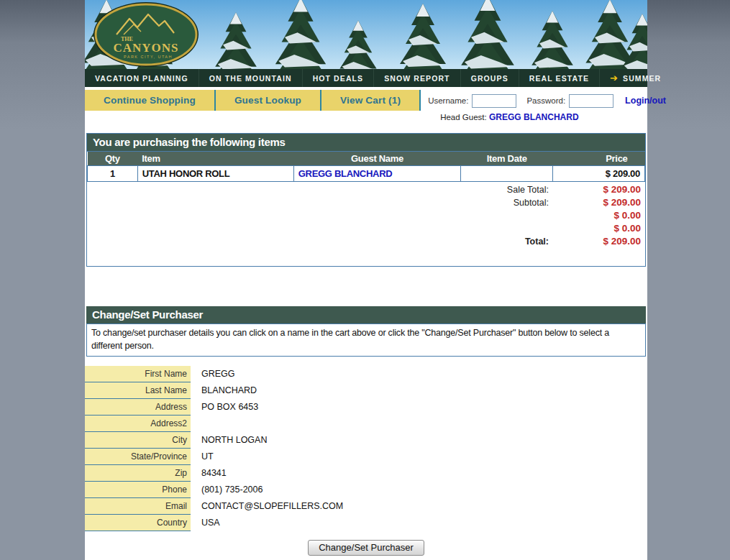  I want to click on city-value: NORTH LOGAN, so click(229, 440).